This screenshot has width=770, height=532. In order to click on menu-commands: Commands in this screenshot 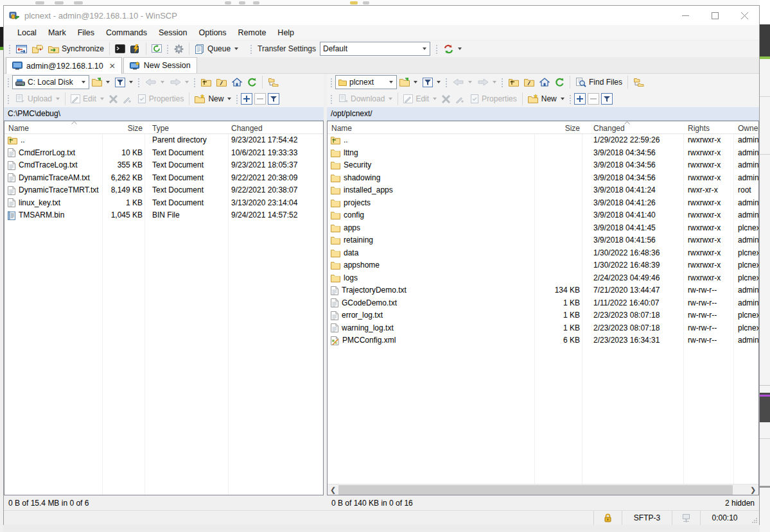, I will do `click(127, 33)`.